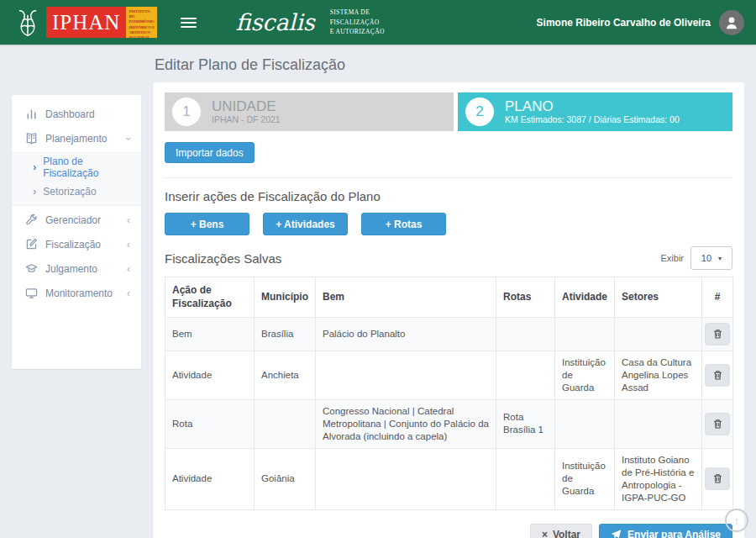  Describe the element at coordinates (86, 220) in the screenshot. I see `sidebar-item-label: Gerenciador` at that location.